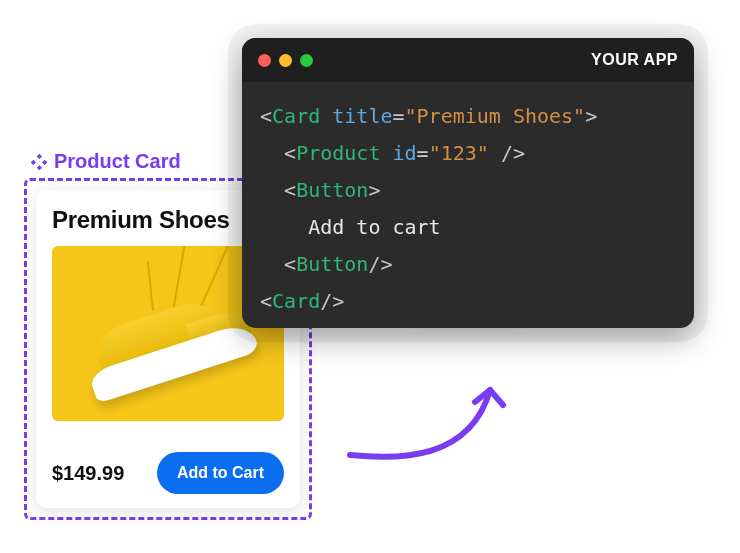  Describe the element at coordinates (168, 466) in the screenshot. I see `product-footer: $149.99 Add to Cart` at that location.